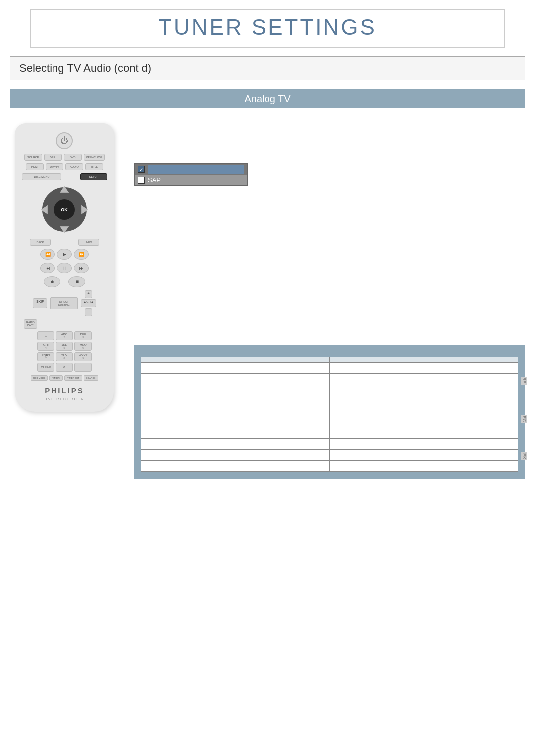  What do you see at coordinates (64, 303) in the screenshot?
I see `direct-dubbing-button: DIRECTDUBBING` at bounding box center [64, 303].